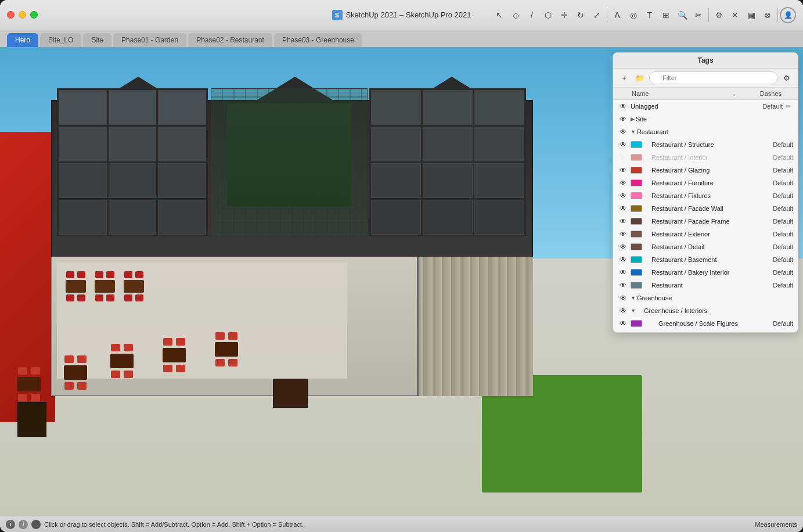  Describe the element at coordinates (564, 15) in the screenshot. I see `titlebar-tool-5: ✛` at that location.